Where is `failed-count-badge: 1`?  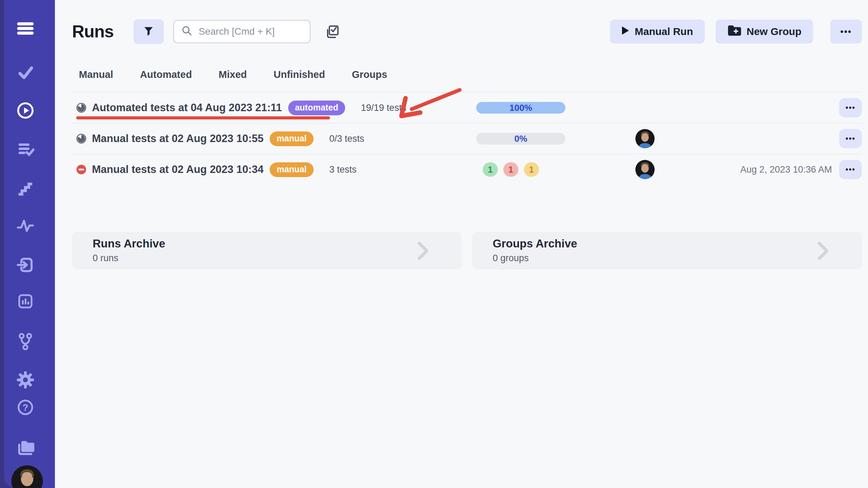
failed-count-badge: 1 is located at coordinates (511, 170).